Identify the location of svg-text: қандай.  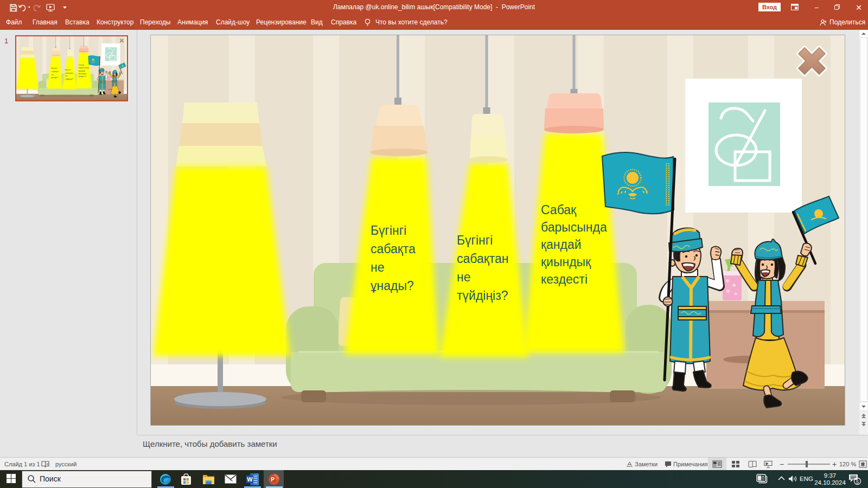
(561, 245).